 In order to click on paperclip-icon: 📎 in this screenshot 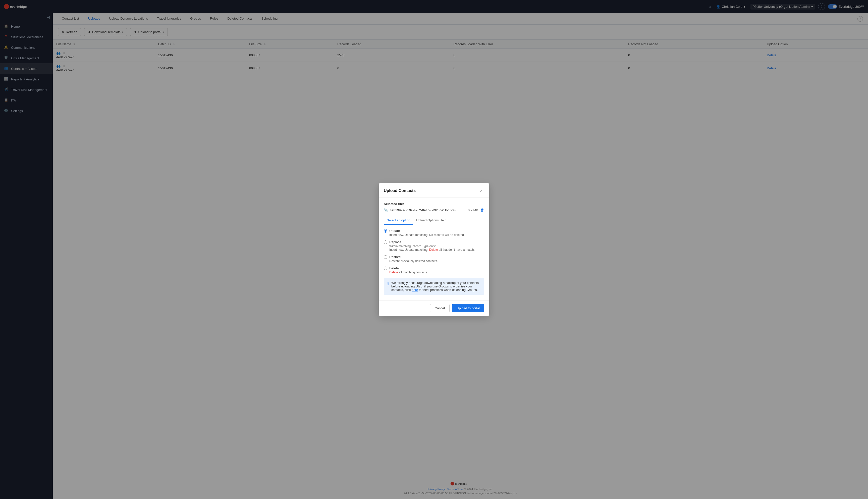, I will do `click(386, 210)`.